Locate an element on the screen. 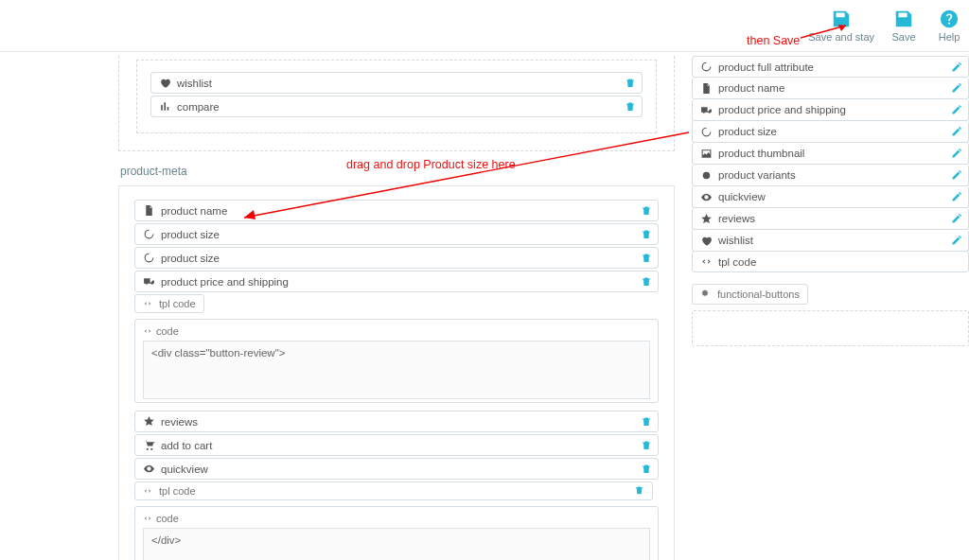 The image size is (969, 560). layout-item-label: add to cart is located at coordinates (401, 446).